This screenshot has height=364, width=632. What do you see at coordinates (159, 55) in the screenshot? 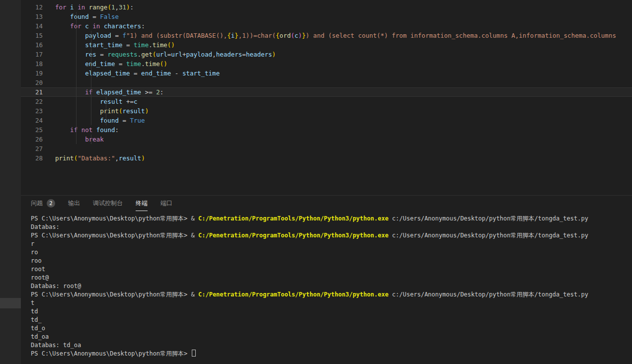
I see `code-text: res = requests.get(url=url+payload,heade…` at bounding box center [159, 55].